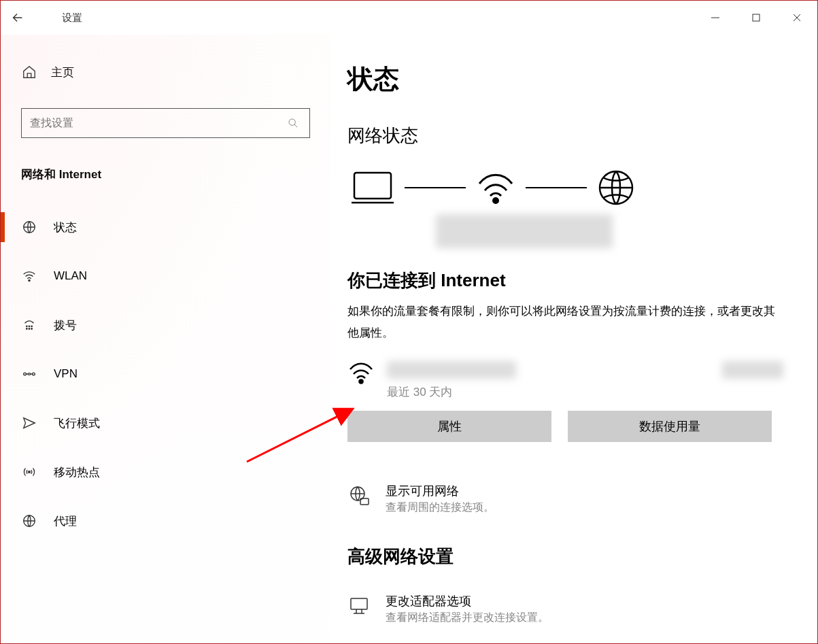 The image size is (818, 644). What do you see at coordinates (566, 556) in the screenshot?
I see `advanced-settings-title: 高级网络设置` at bounding box center [566, 556].